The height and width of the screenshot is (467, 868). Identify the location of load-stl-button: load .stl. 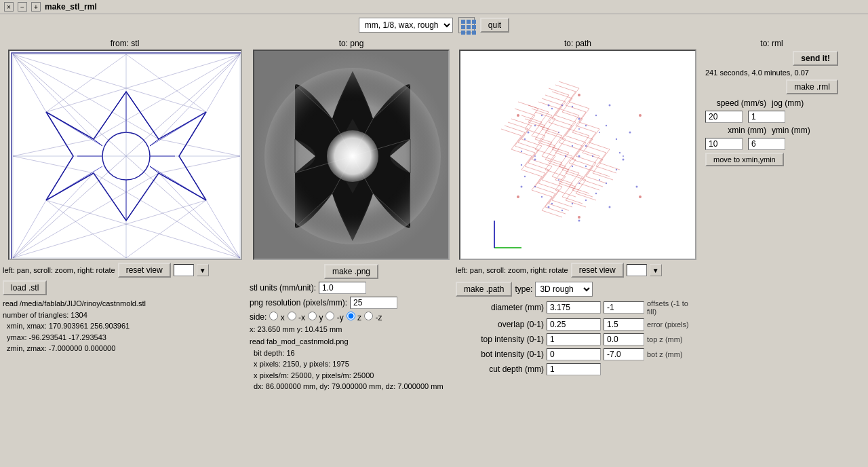
(24, 288).